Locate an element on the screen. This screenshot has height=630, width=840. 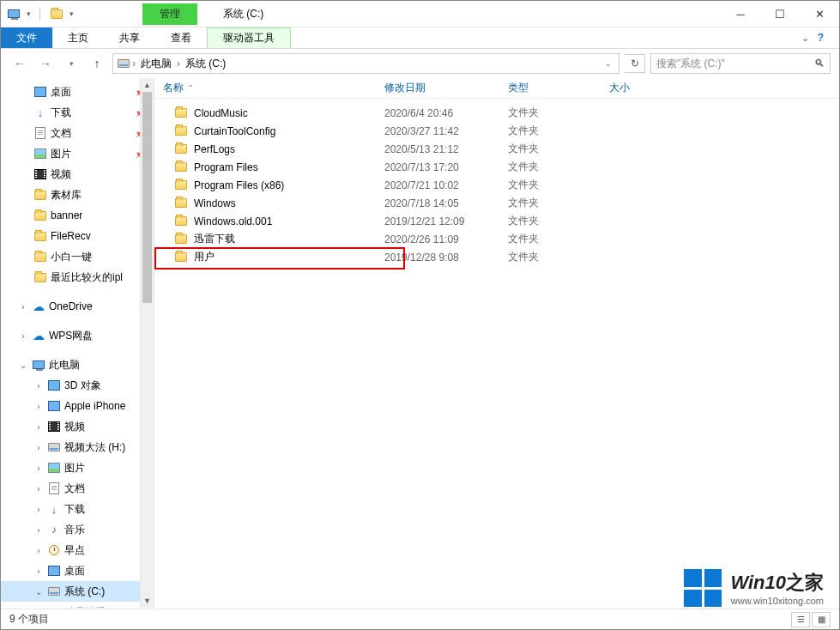
file-date: 2020/6/4 20:46 is located at coordinates (446, 113).